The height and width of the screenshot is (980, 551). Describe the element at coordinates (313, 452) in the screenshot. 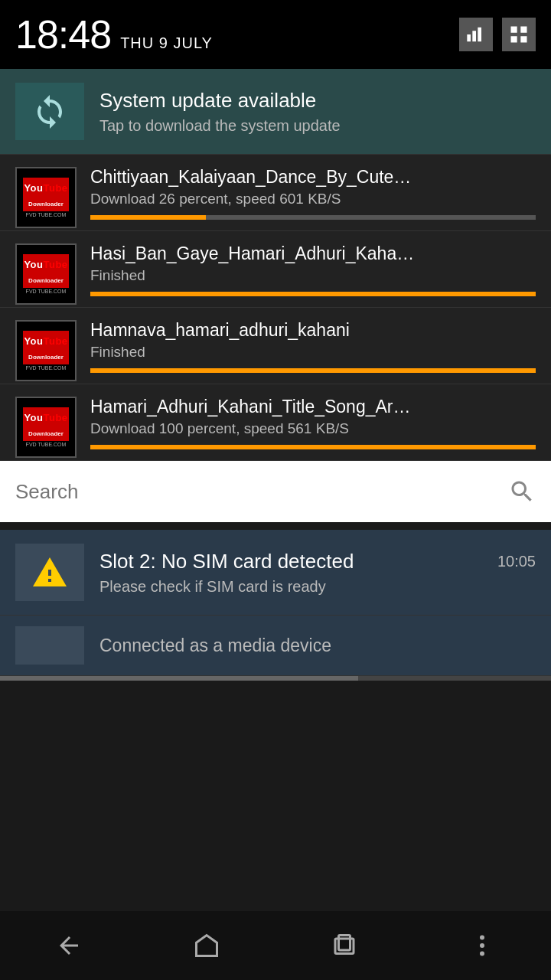

I see `download-4-progress-container` at that location.